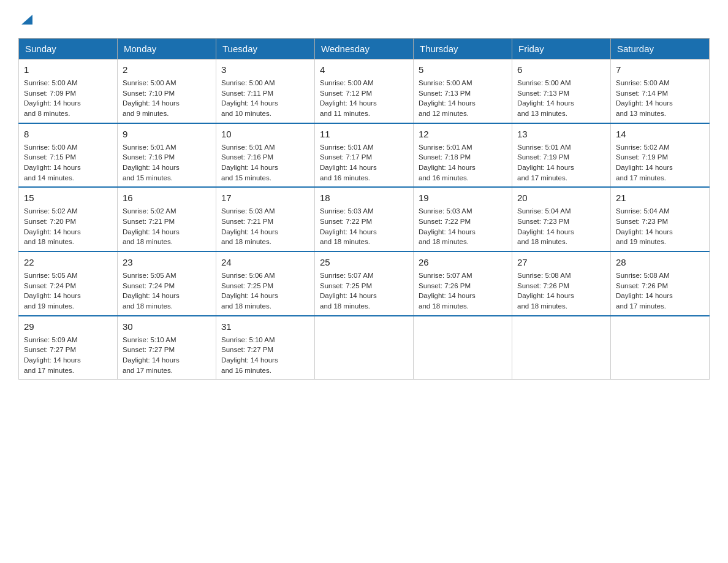  Describe the element at coordinates (167, 156) in the screenshot. I see `calendar-cell: 9 Sunrise: 5:01 AMSunset: 7:16 PMDayligh…` at that location.